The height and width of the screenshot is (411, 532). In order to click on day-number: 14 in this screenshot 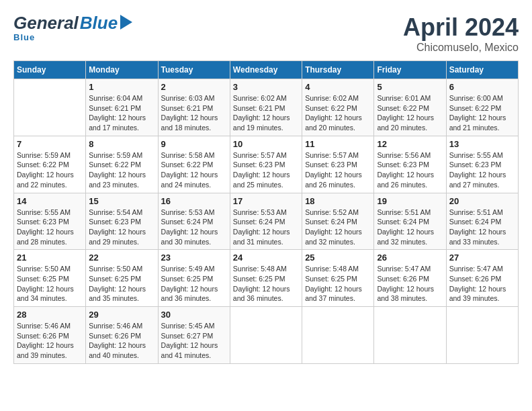, I will do `click(50, 201)`.